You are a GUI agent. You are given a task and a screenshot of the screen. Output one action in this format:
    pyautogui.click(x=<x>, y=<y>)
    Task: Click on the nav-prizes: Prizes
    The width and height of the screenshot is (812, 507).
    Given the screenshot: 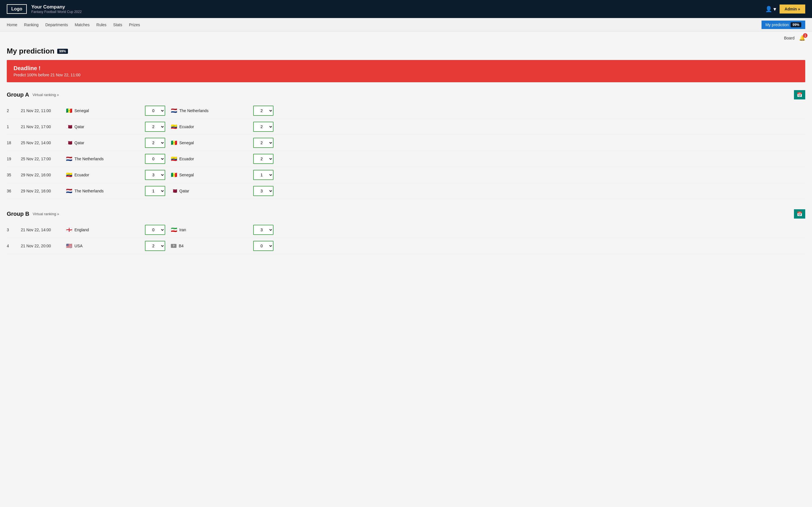 What is the action you would take?
    pyautogui.click(x=135, y=25)
    